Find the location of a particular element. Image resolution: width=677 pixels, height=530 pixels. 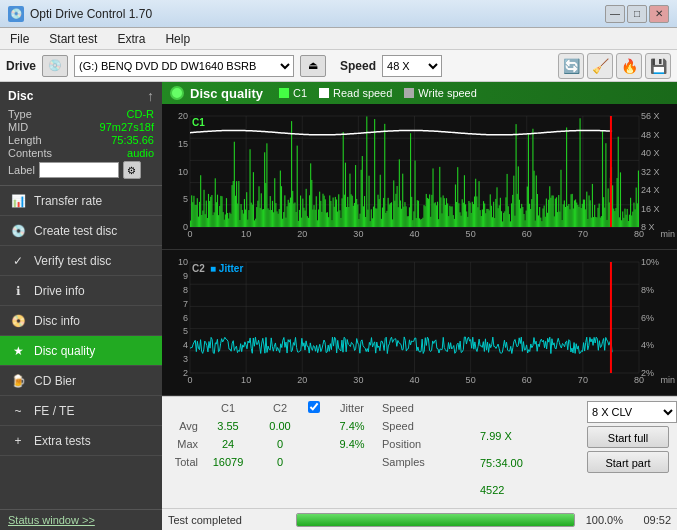

samples-value: 4522 is located at coordinates (528, 493).